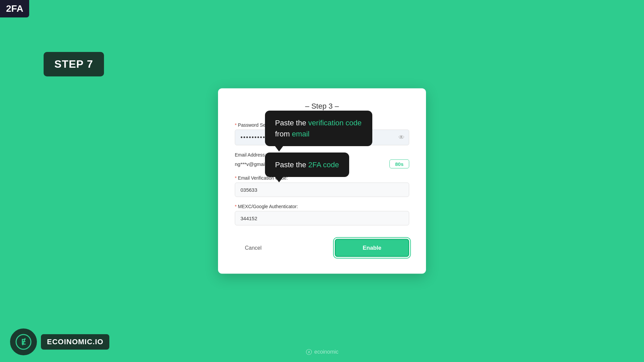  What do you see at coordinates (322, 106) in the screenshot?
I see `modal-title: – Step 3 –` at bounding box center [322, 106].